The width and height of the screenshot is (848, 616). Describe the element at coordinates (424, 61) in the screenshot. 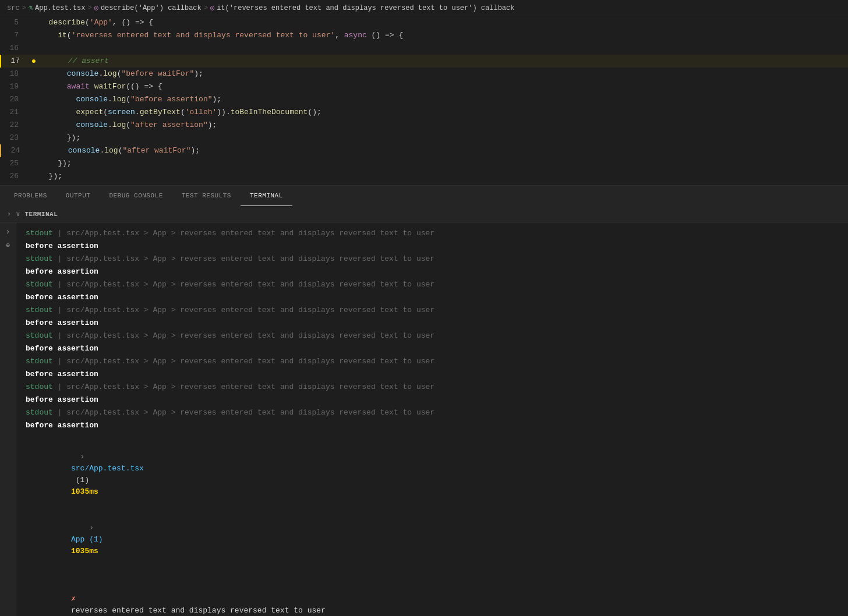

I see `code-line-17: 17 ● // assert` at that location.